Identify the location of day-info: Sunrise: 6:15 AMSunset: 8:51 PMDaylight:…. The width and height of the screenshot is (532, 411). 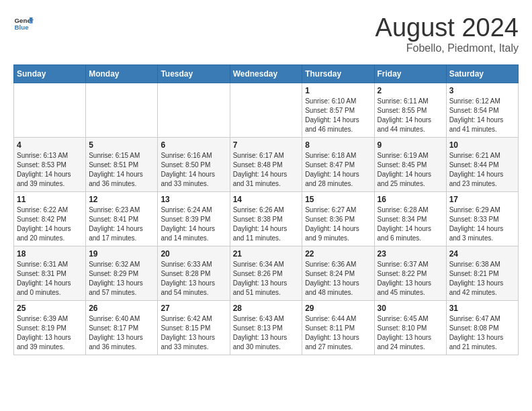
(122, 170).